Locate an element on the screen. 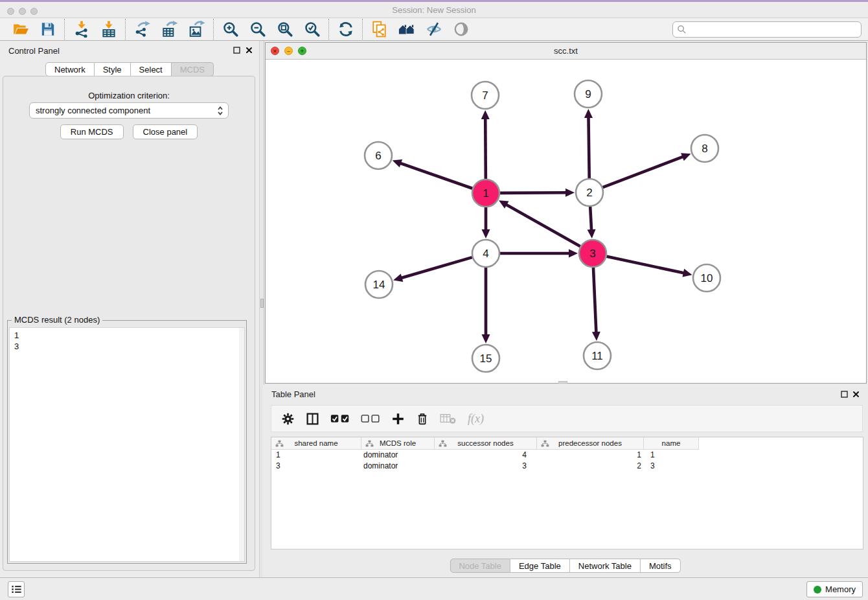  search-icon is located at coordinates (681, 30).